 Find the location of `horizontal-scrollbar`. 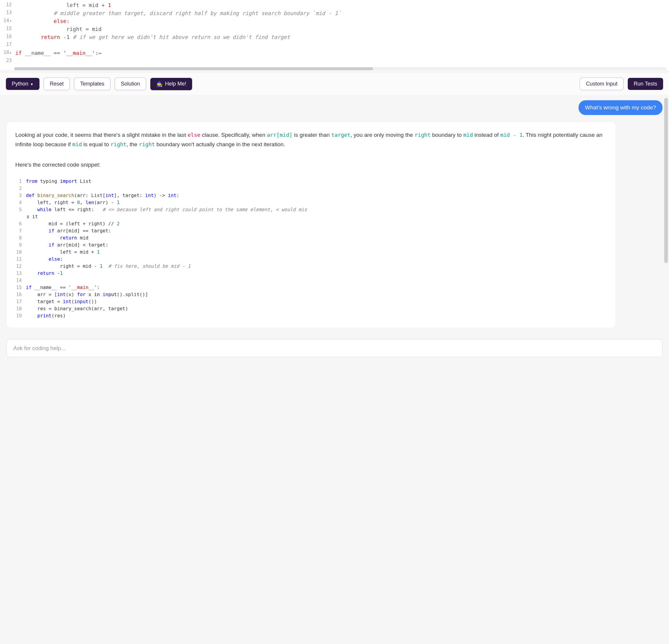

horizontal-scrollbar is located at coordinates (340, 69).